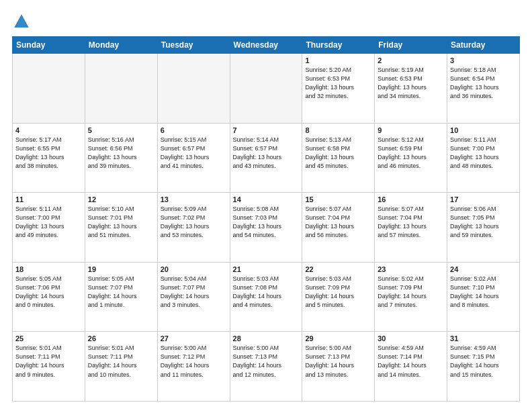 Image resolution: width=532 pixels, height=411 pixels. Describe the element at coordinates (484, 338) in the screenshot. I see `day-number: 31` at that location.